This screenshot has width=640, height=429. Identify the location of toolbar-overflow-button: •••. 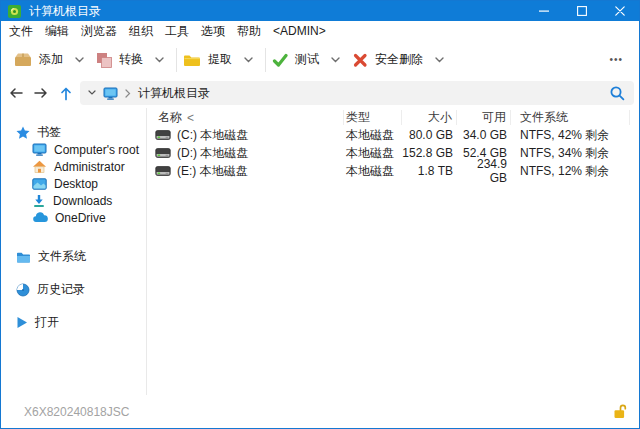
(616, 60).